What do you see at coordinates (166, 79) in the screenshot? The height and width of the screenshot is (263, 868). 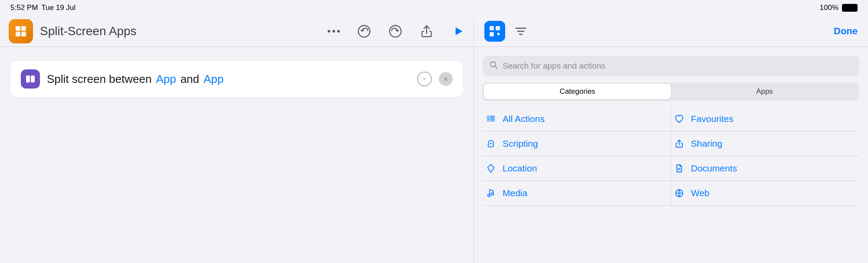 I see `shortcut-param1: App` at bounding box center [166, 79].